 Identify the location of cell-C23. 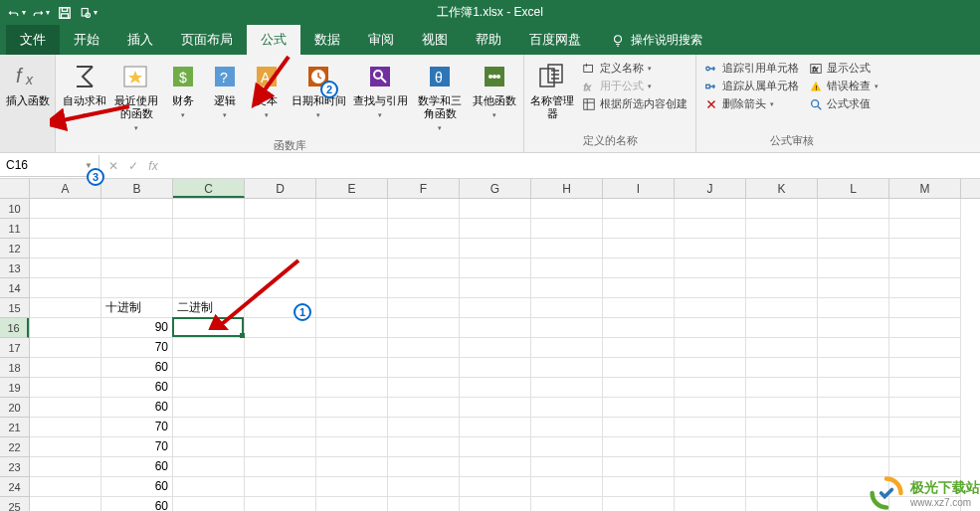
(209, 467).